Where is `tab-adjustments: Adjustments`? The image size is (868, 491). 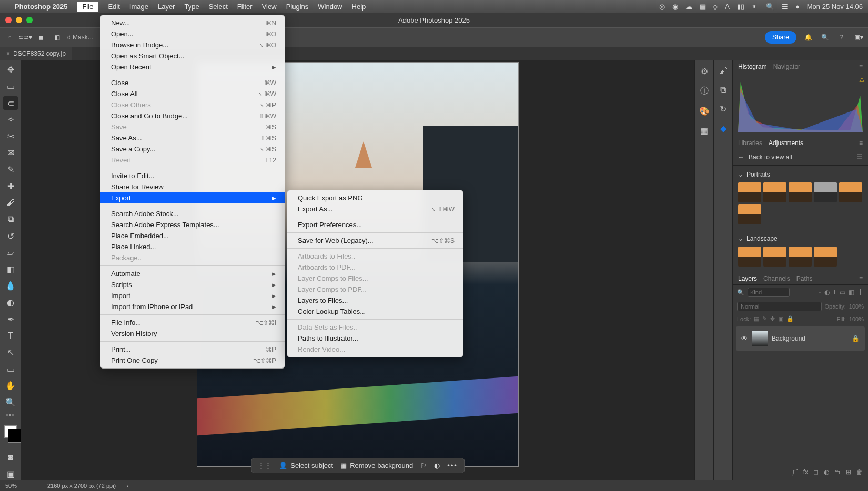 tab-adjustments: Adjustments is located at coordinates (786, 143).